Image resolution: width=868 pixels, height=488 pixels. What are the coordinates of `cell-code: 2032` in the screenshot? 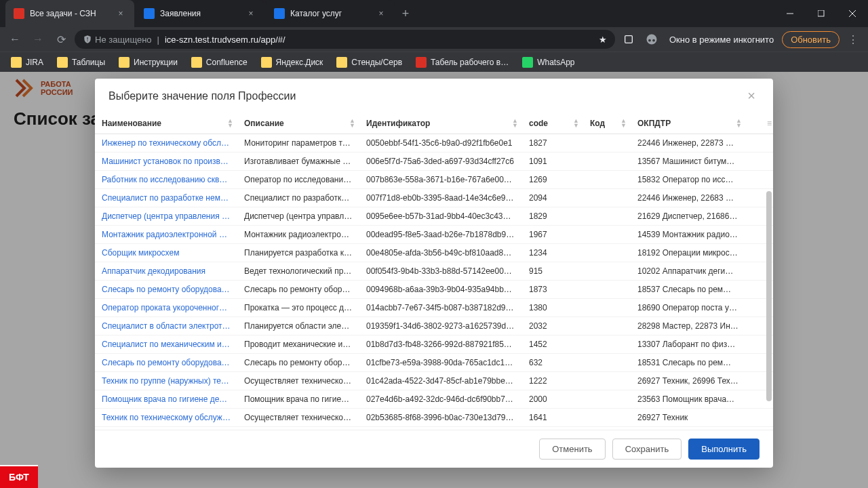 It's located at (553, 327).